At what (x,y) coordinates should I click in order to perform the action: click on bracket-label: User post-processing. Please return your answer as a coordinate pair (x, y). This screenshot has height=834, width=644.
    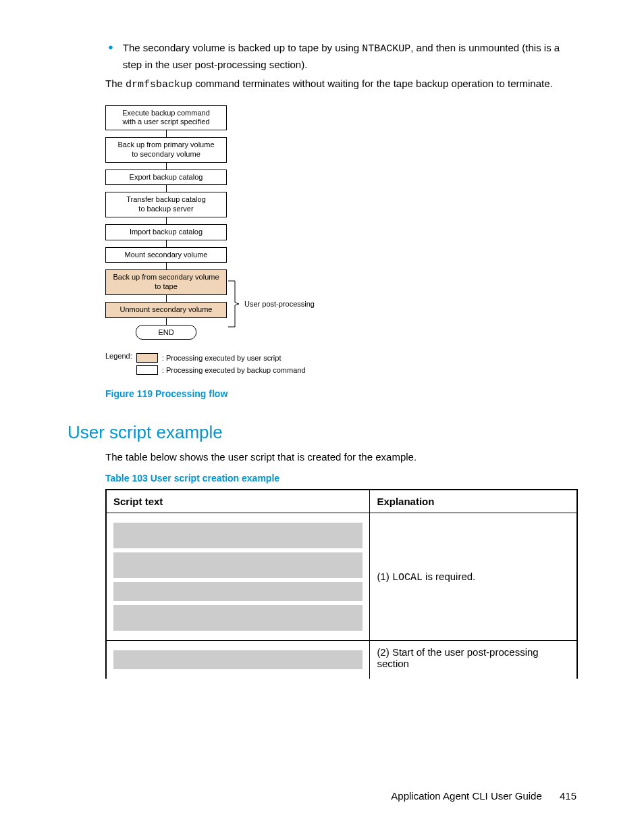
    Looking at the image, I should click on (279, 304).